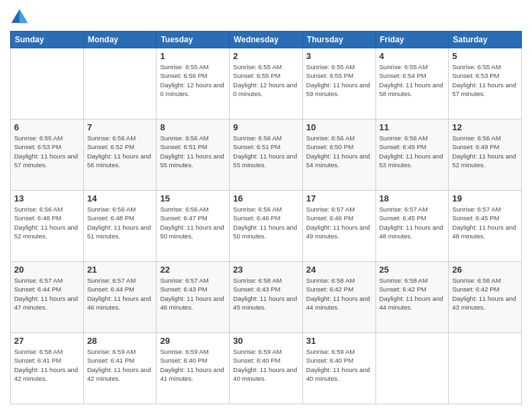 The height and width of the screenshot is (411, 532). What do you see at coordinates (339, 199) in the screenshot?
I see `day-number: 17` at bounding box center [339, 199].